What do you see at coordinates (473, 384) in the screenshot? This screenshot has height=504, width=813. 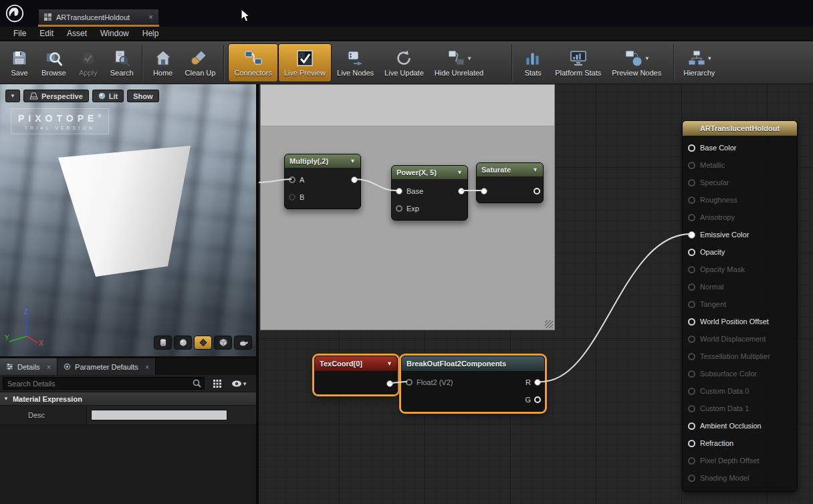 I see `node-breakout-float2: BreakOutFloat2Components Float2 (V2) R G` at bounding box center [473, 384].